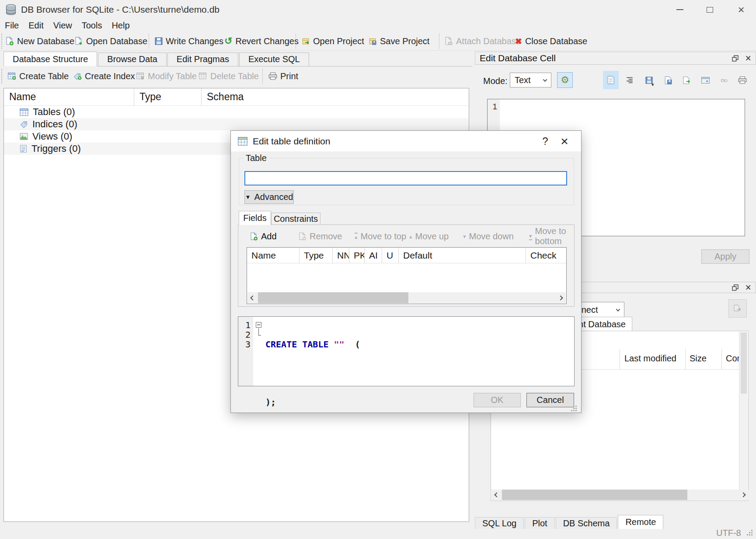 The height and width of the screenshot is (539, 756). What do you see at coordinates (407, 298) in the screenshot?
I see `fields-horizontal-scrollbar` at bounding box center [407, 298].